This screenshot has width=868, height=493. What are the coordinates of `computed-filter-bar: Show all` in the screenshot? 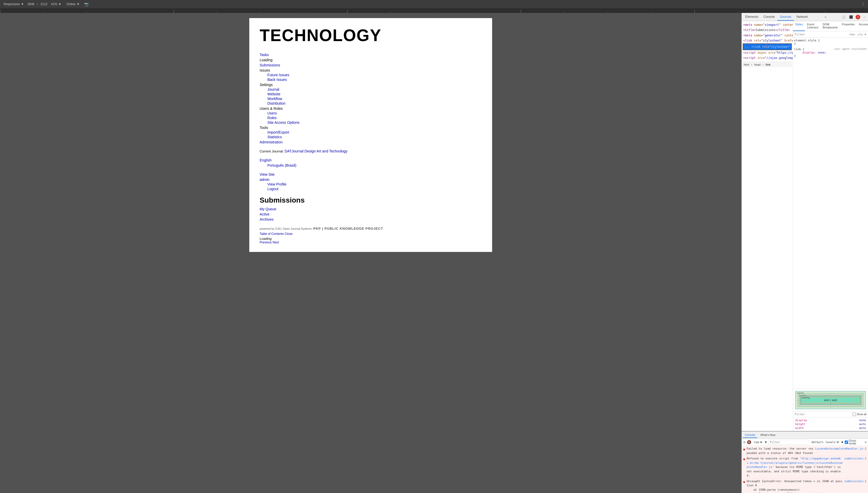 It's located at (831, 414).